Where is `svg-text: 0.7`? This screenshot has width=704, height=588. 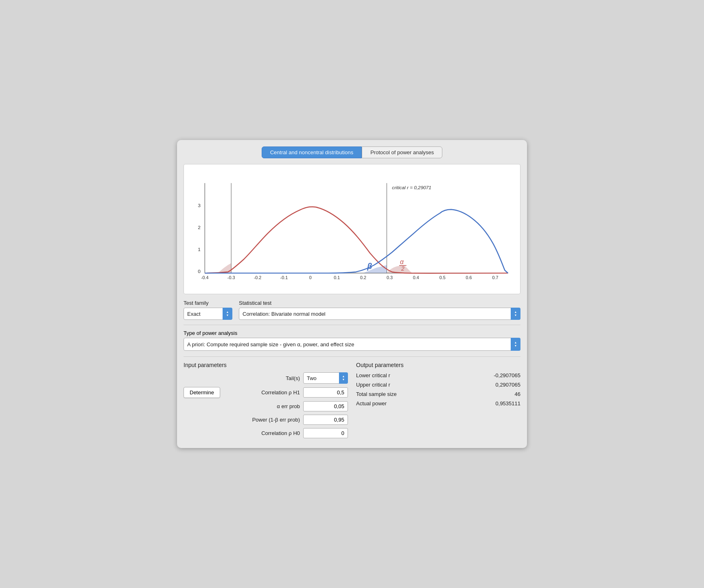 svg-text: 0.7 is located at coordinates (495, 278).